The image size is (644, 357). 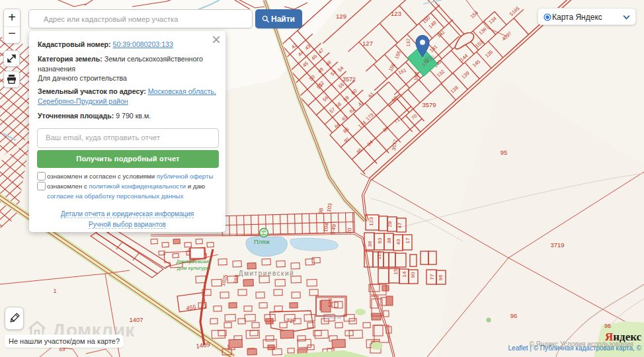 What do you see at coordinates (380, 241) in the screenshot?
I see `svg-text: 63` at bounding box center [380, 241].